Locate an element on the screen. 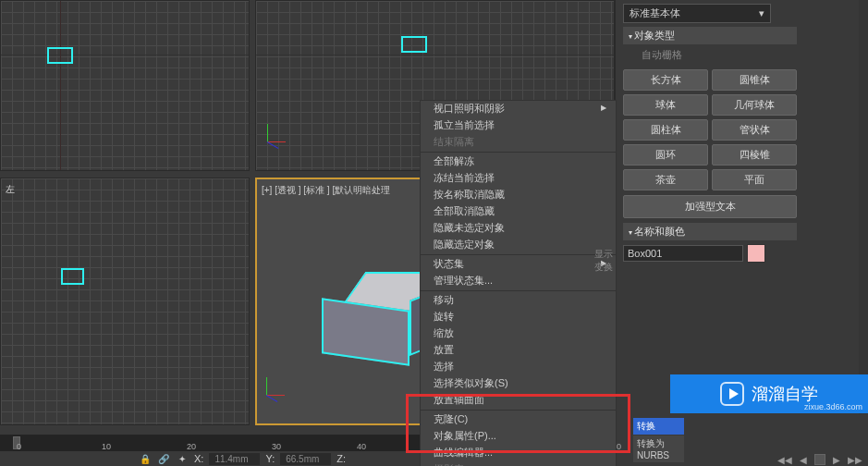 The image size is (868, 466). stop-icon is located at coordinates (820, 460).